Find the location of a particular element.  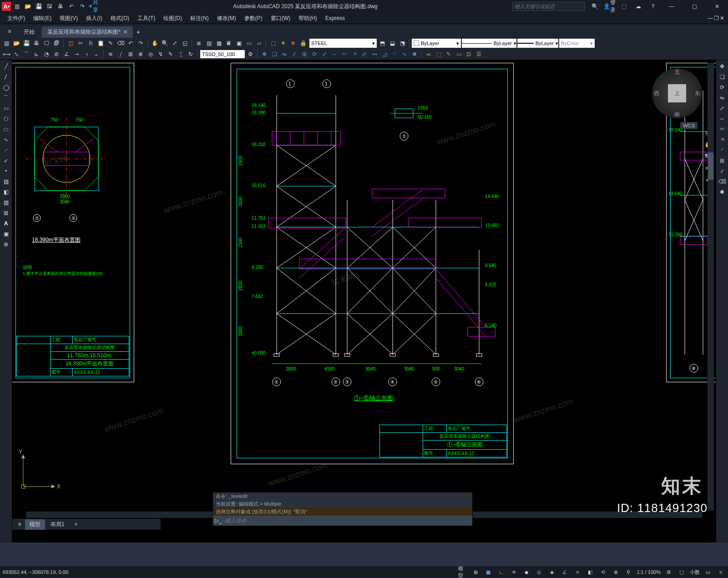

cloud-icon: ☁ is located at coordinates (638, 6).